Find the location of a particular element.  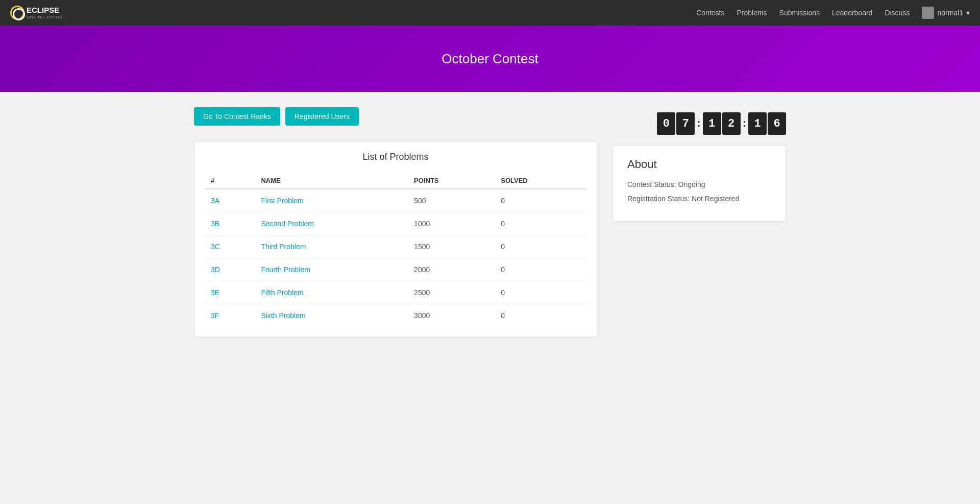

problem-points: 2500 is located at coordinates (451, 293).